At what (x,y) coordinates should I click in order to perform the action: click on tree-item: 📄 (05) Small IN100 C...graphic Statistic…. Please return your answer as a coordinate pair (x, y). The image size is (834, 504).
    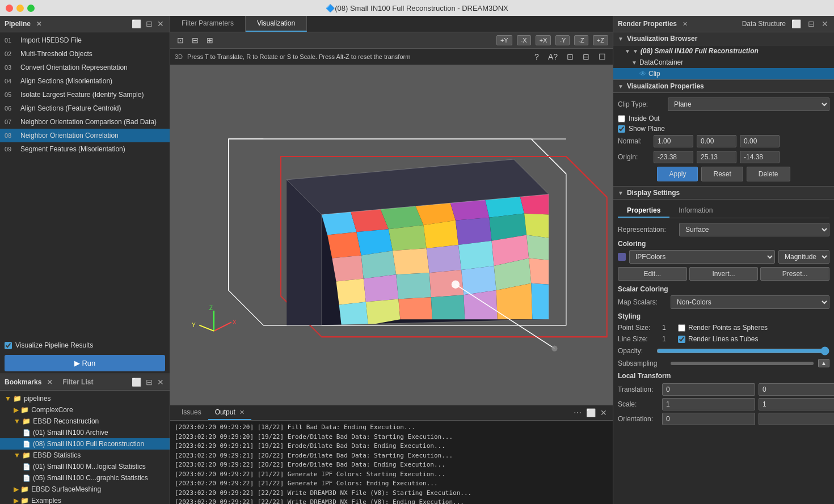
    Looking at the image, I should click on (85, 478).